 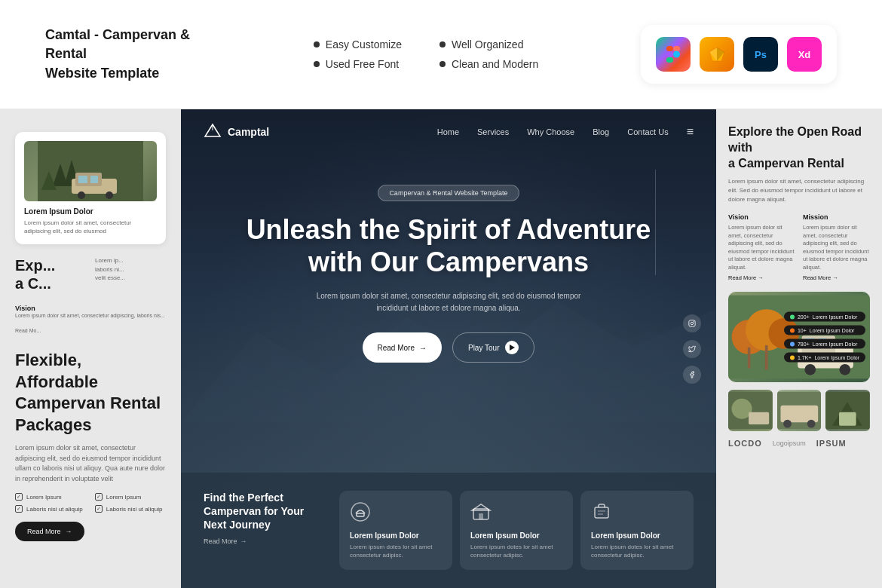 I want to click on right-title-l1: Explore the Open Road with, so click(x=795, y=139).